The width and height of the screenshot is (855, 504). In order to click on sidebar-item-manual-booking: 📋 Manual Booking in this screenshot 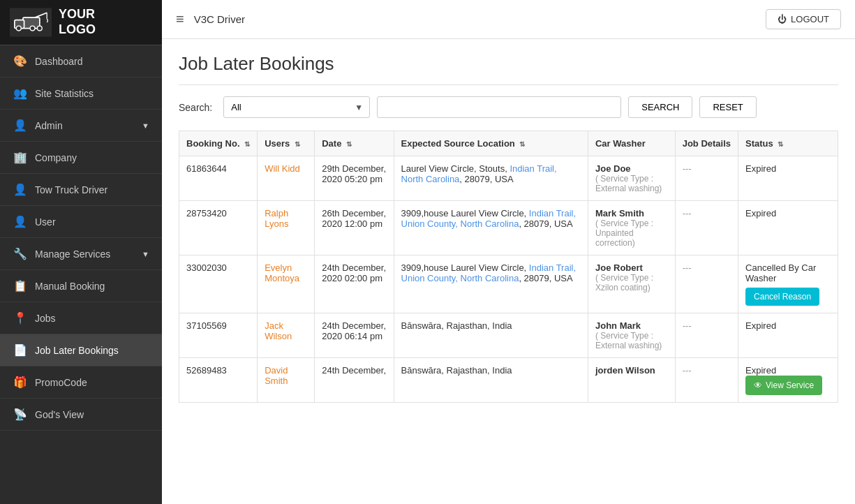, I will do `click(81, 286)`.